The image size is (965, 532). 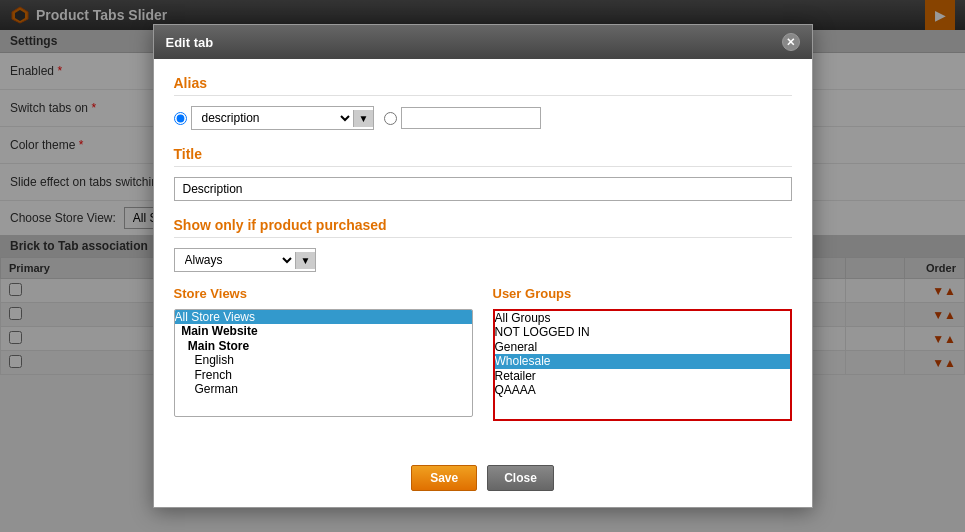 I want to click on modal-close-button: ✕, so click(x=791, y=42).